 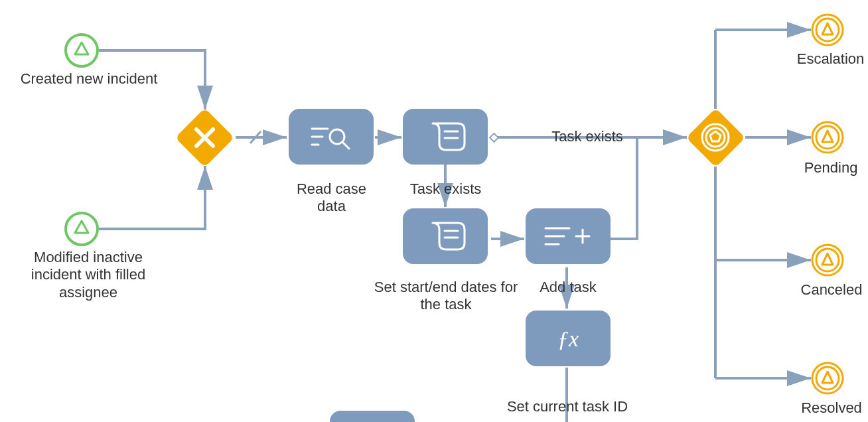 What do you see at coordinates (331, 137) in the screenshot?
I see `task-read-case` at bounding box center [331, 137].